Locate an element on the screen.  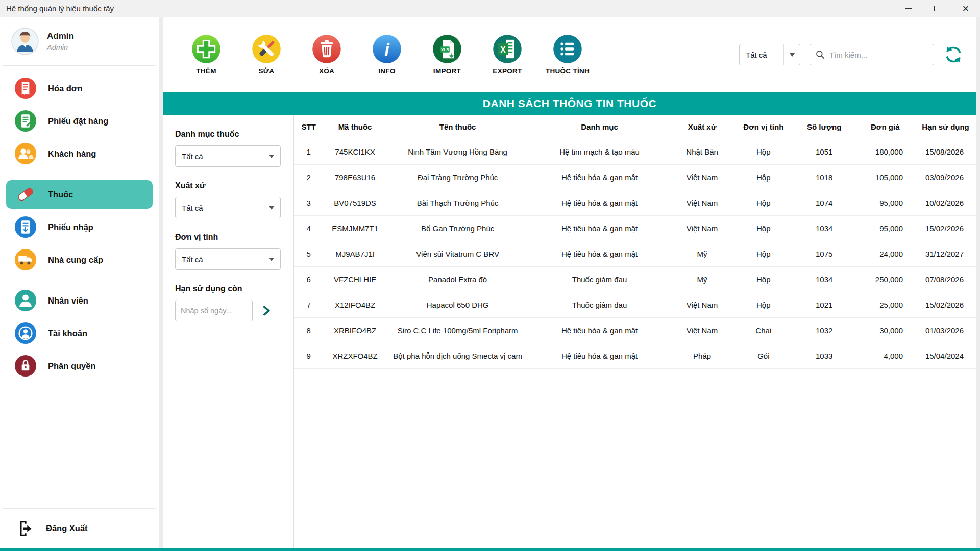
table-row: 2798E63U16Đại Tràng Trường PhúcHệ tiêu h… is located at coordinates (635, 177).